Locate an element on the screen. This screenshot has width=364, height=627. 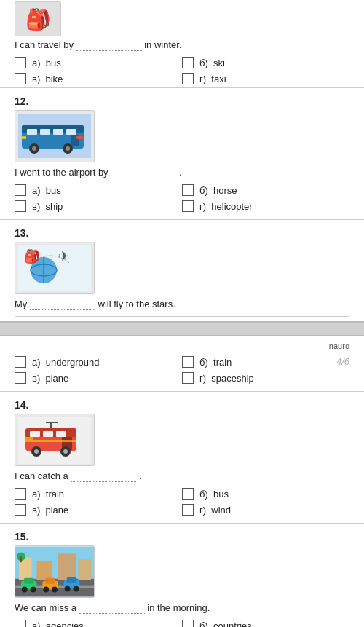
nauro-label: nauro is located at coordinates (339, 346).